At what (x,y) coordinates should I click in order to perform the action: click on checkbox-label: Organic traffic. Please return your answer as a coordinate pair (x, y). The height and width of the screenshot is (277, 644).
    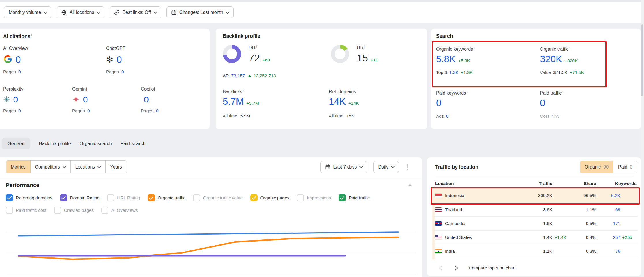
    Looking at the image, I should click on (172, 198).